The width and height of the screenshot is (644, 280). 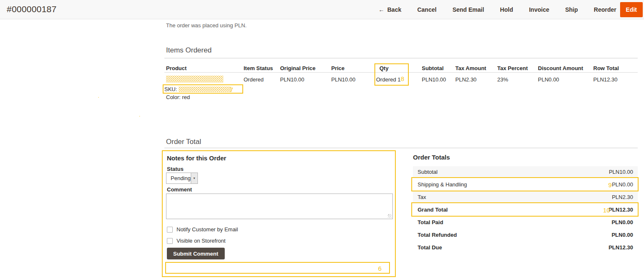 I want to click on order-currency-notice: The order was placed using PLN., so click(x=206, y=25).